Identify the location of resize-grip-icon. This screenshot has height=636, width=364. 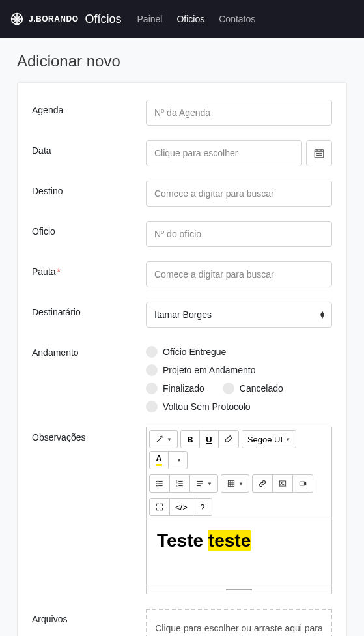
(239, 590).